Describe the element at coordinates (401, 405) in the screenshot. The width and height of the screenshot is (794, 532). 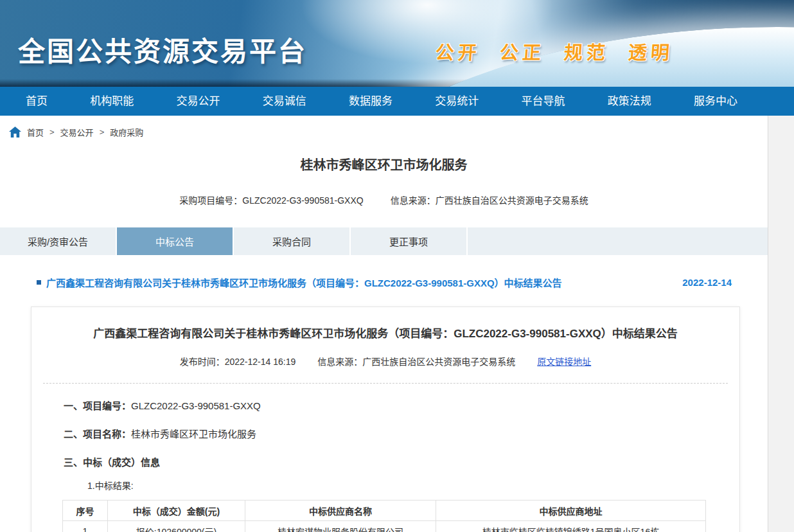
I see `section-project-number: 一、项目编号：GLZC2022-G3-990581-GXXQ` at that location.